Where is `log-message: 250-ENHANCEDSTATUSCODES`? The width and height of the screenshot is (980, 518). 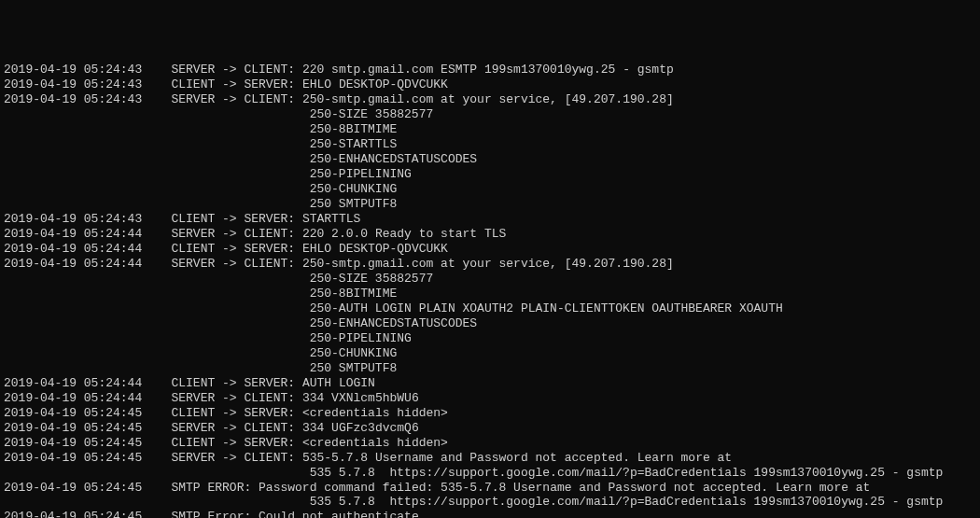 log-message: 250-ENHANCEDSTATUSCODES is located at coordinates (394, 323).